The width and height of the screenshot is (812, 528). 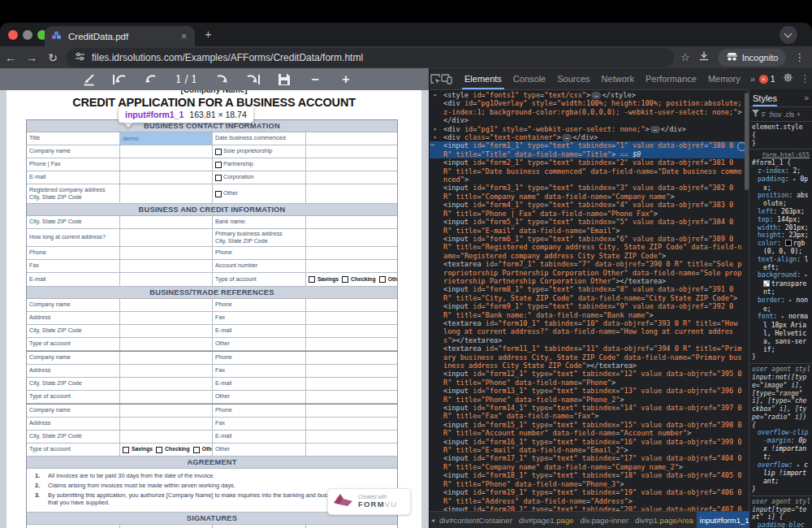 I want to click on breadcrumb-scroll-left-icon: ◂, so click(x=433, y=520).